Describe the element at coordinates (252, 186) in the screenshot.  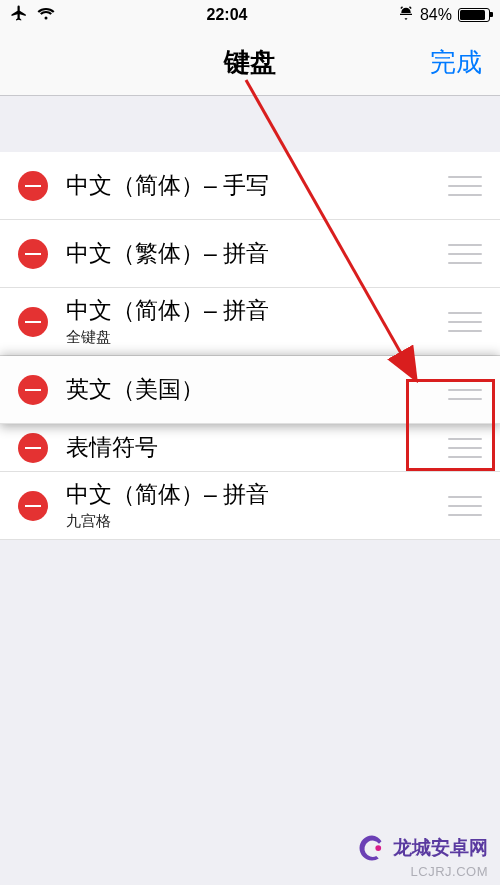
I see `keyboard-title: 中文（简体）– 手写` at that location.